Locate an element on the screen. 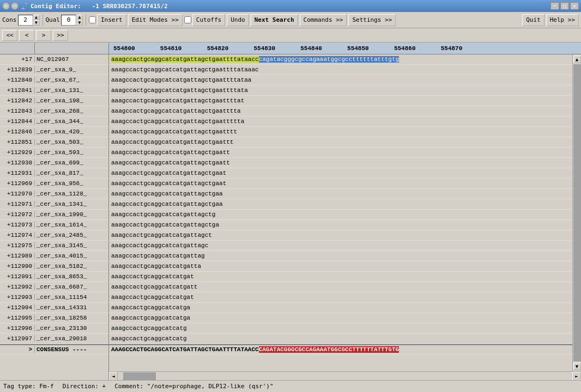 This screenshot has height=392, width=581. cons-input is located at coordinates (26, 20).